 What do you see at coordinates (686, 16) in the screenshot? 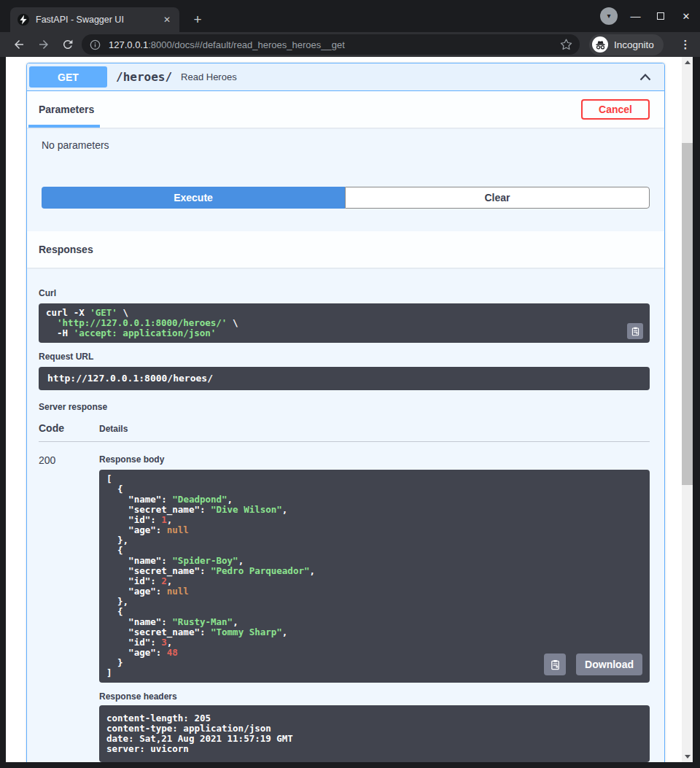
I see `close-button: ✕` at bounding box center [686, 16].